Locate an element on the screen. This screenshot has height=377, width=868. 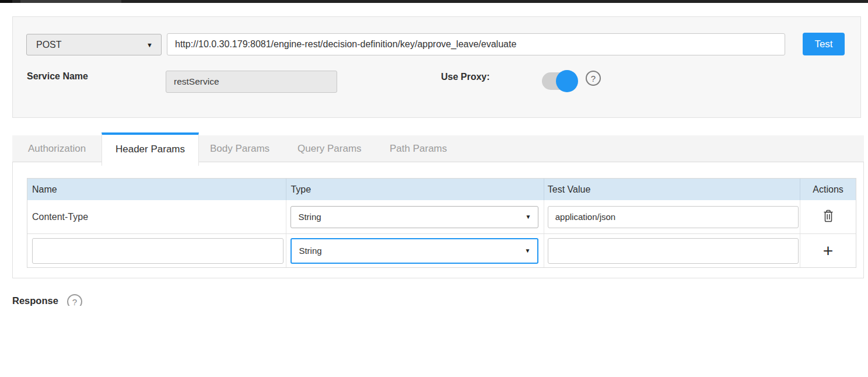
proxy-help-icon: ? is located at coordinates (593, 78).